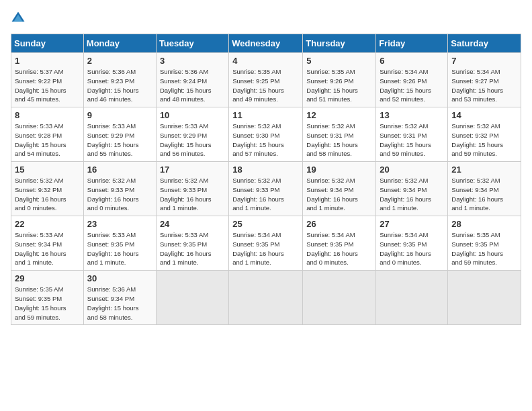 Image resolution: width=532 pixels, height=411 pixels. Describe the element at coordinates (484, 169) in the screenshot. I see `day-number: 21` at that location.